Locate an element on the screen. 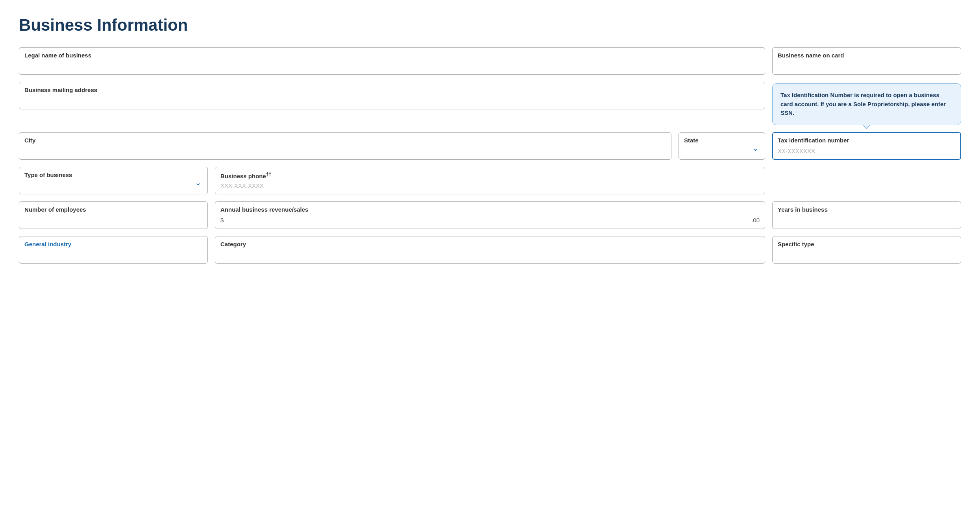 This screenshot has height=513, width=980. city-input is located at coordinates (345, 146).